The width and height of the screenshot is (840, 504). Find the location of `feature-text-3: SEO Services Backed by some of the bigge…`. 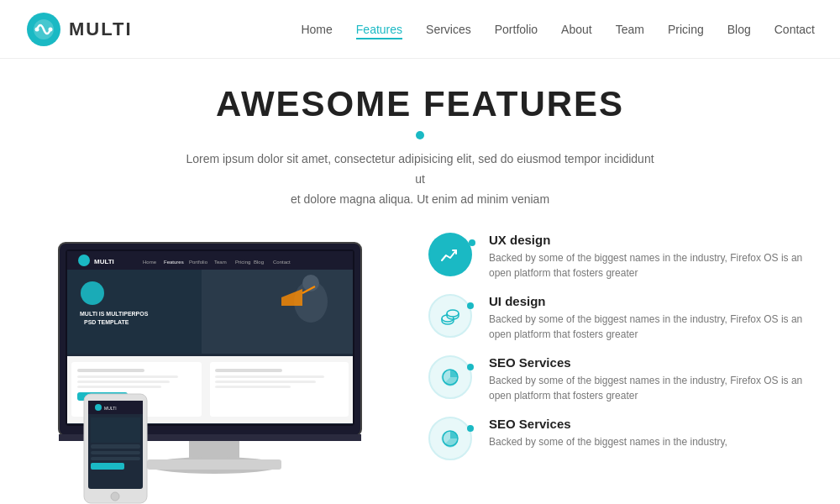

feature-text-3: SEO Services Backed by some of the bigge… is located at coordinates (648, 380).